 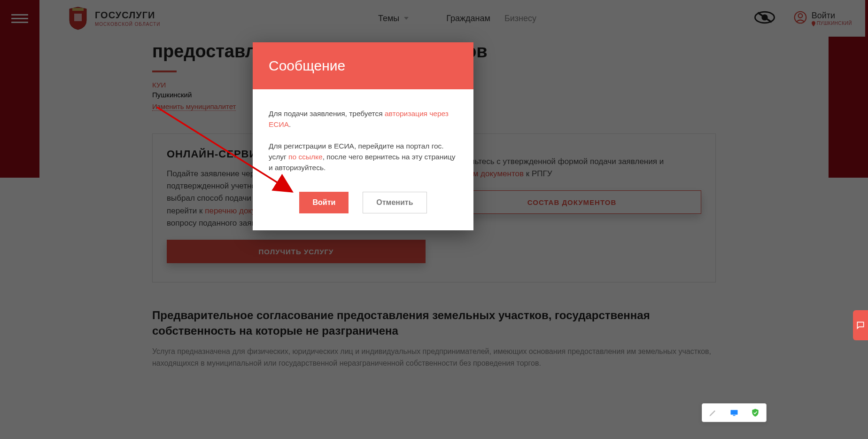 What do you see at coordinates (395, 203) in the screenshot?
I see `modal-cancel-button: Отменить` at bounding box center [395, 203].